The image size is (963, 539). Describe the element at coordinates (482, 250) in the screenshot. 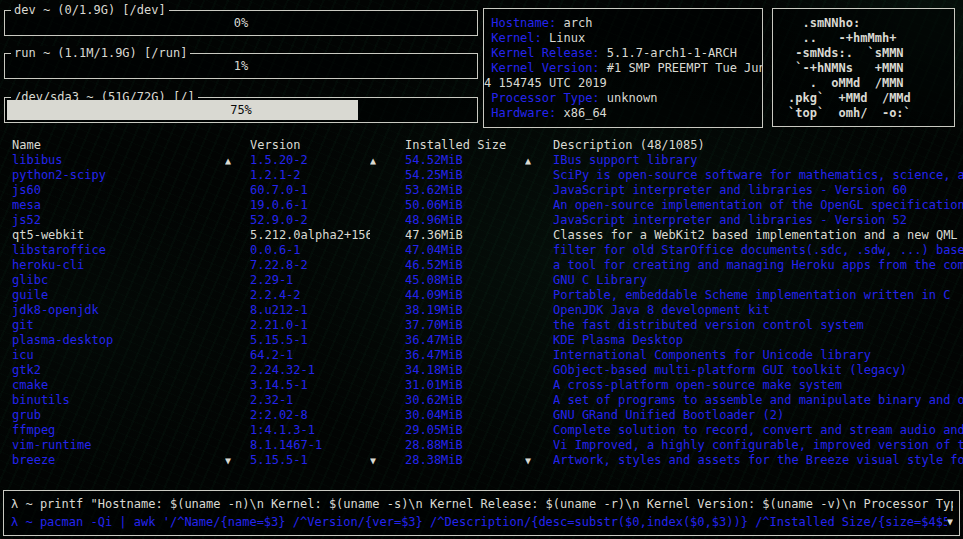

I see `table-row: libstaroffice0.0.6-147.04MiBfilter for o…` at that location.